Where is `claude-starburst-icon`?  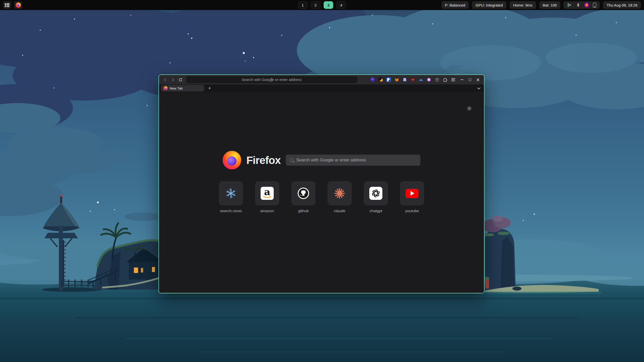
claude-starburst-icon is located at coordinates (340, 193).